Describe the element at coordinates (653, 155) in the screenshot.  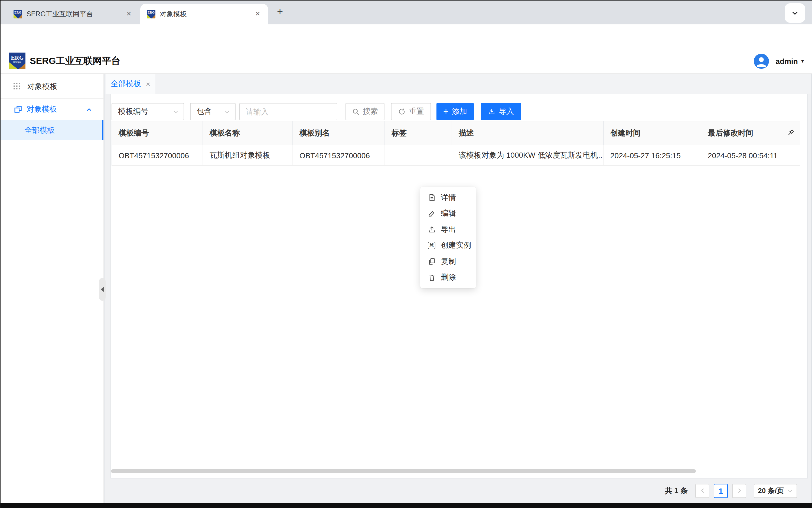
I see `cell-created-time: 2024-05-27 16:25:15` at that location.